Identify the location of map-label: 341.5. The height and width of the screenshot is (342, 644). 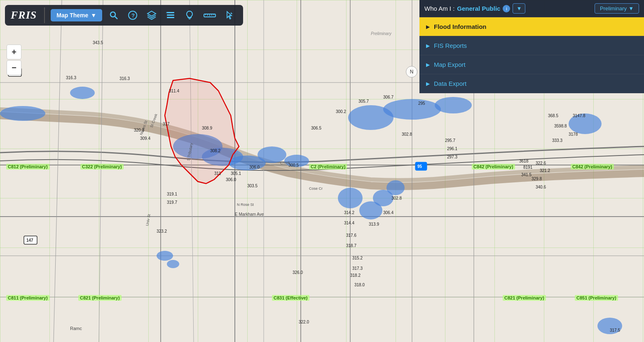
(527, 175).